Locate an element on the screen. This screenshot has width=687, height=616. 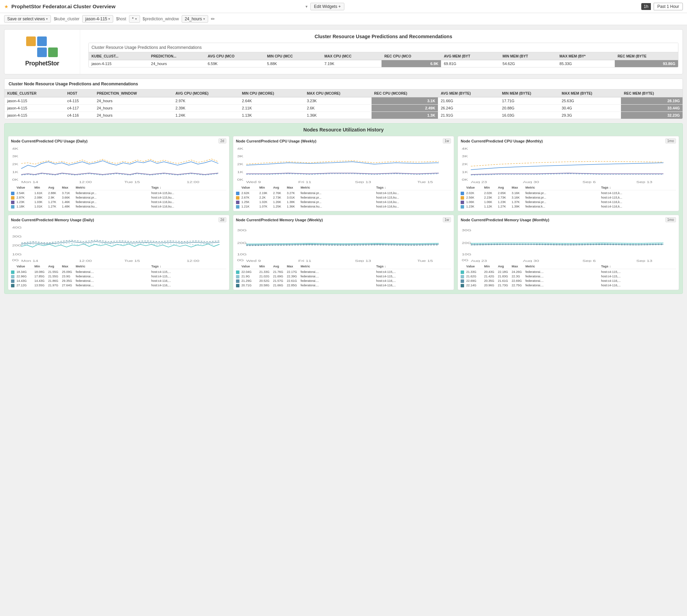
mem-monthly-area: 30G 20G 10G 0G Aug 23 Aug 30 Sep 6 Sep 1… is located at coordinates (568, 243).